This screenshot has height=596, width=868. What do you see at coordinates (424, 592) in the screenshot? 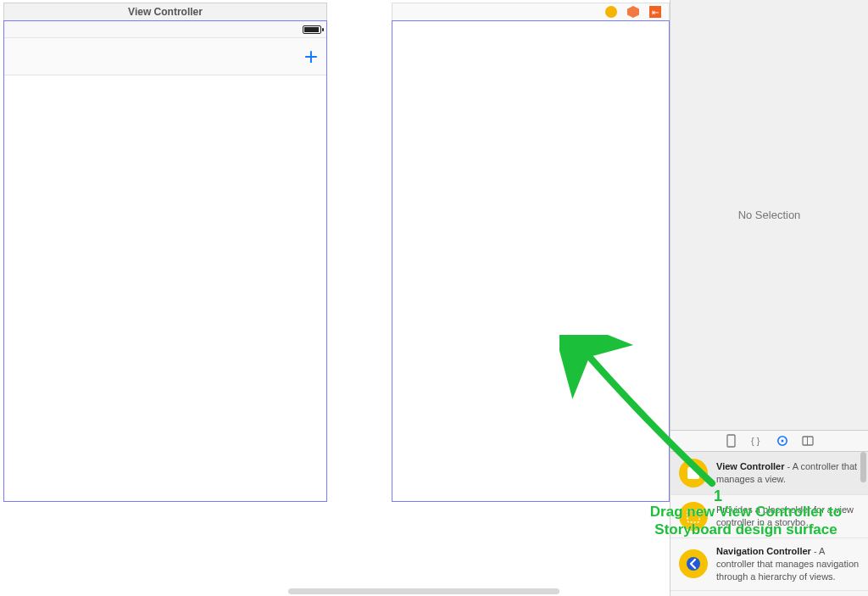
I see `horizontal-scrollbar` at bounding box center [424, 592].